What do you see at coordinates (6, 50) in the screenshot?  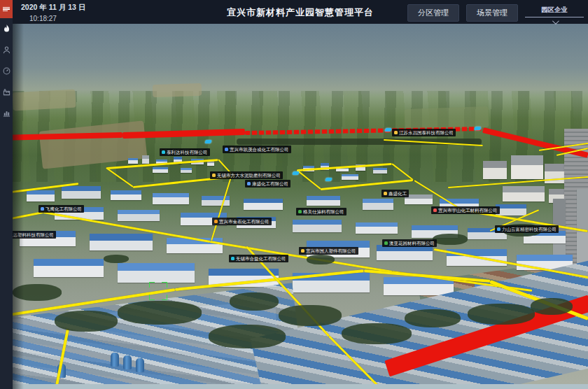 I see `user-icon` at bounding box center [6, 50].